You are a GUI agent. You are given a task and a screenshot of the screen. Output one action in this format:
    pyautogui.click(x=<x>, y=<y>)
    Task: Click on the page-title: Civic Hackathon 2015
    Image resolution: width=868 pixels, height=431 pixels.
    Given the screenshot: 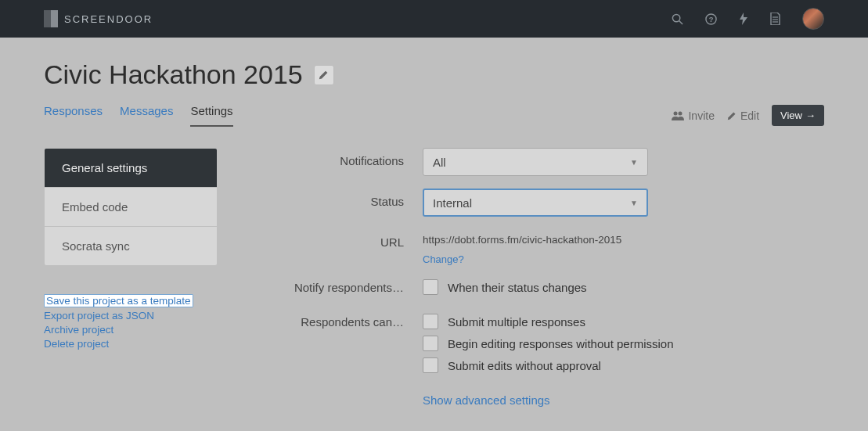 What is the action you would take?
    pyautogui.click(x=174, y=75)
    